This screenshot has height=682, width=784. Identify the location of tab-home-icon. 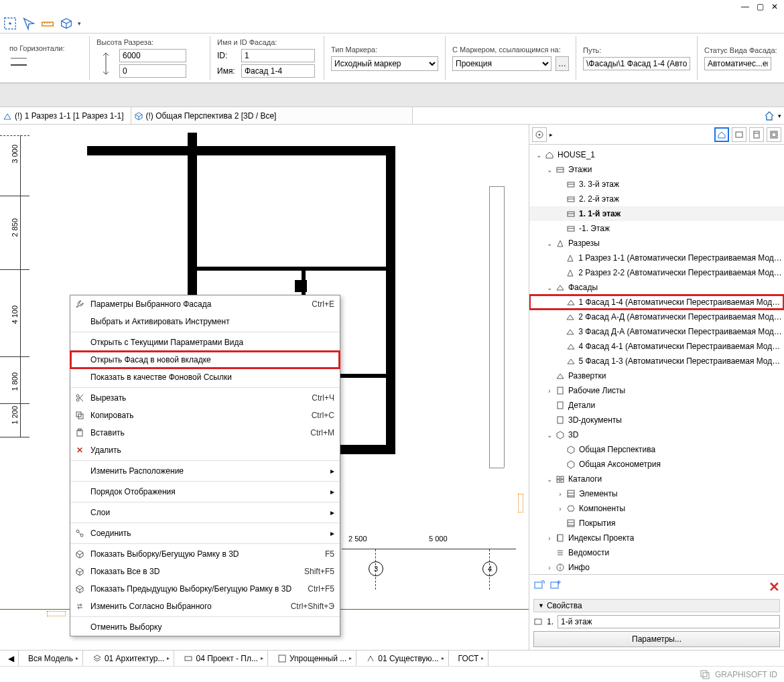
(769, 116).